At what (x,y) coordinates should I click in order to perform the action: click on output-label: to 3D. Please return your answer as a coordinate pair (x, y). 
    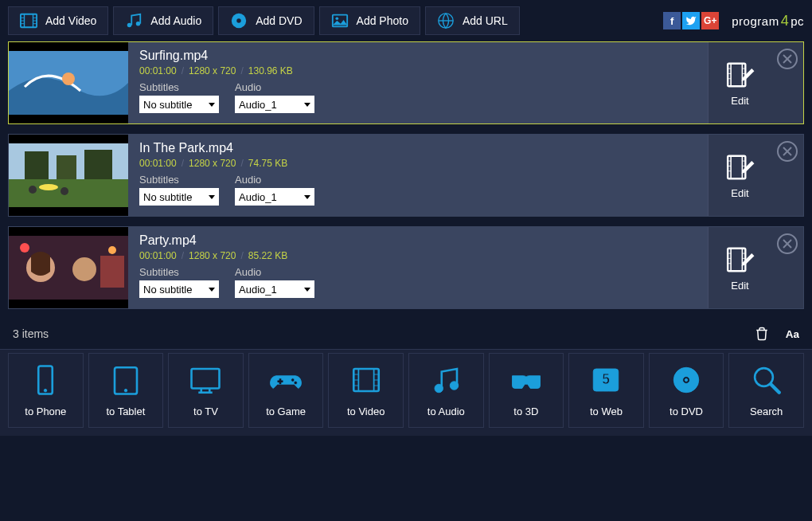
    Looking at the image, I should click on (525, 411).